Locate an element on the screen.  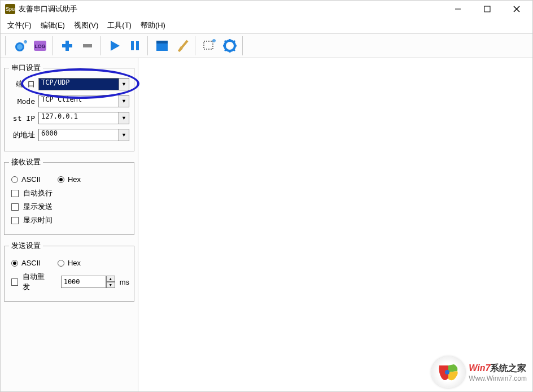
watermark-logo-icon is located at coordinates (448, 372).